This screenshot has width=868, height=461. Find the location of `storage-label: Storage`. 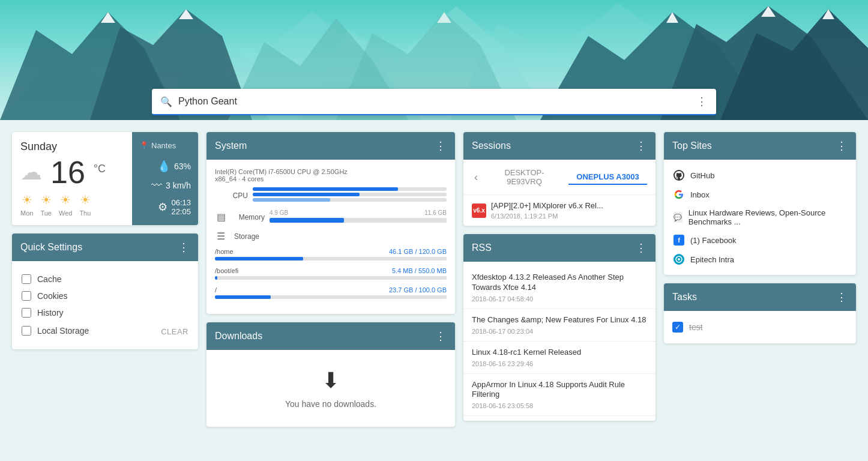

storage-label: Storage is located at coordinates (247, 237).